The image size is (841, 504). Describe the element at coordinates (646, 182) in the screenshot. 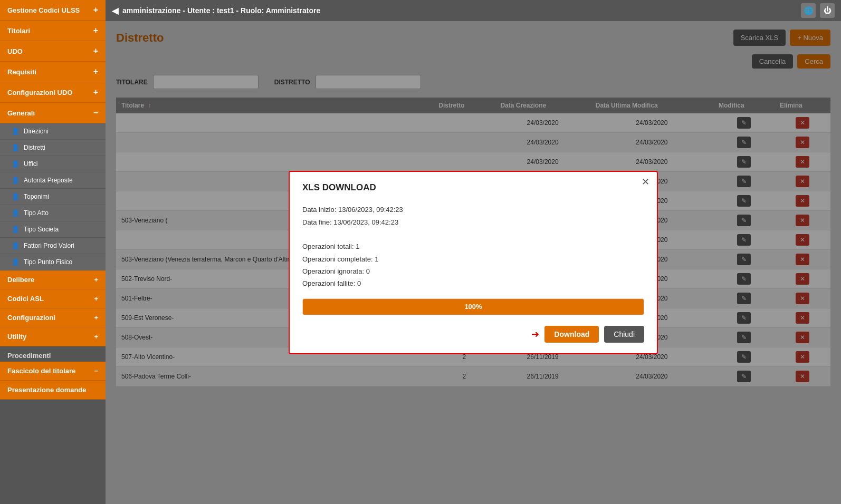

I see `modal-close-button: ✕` at that location.